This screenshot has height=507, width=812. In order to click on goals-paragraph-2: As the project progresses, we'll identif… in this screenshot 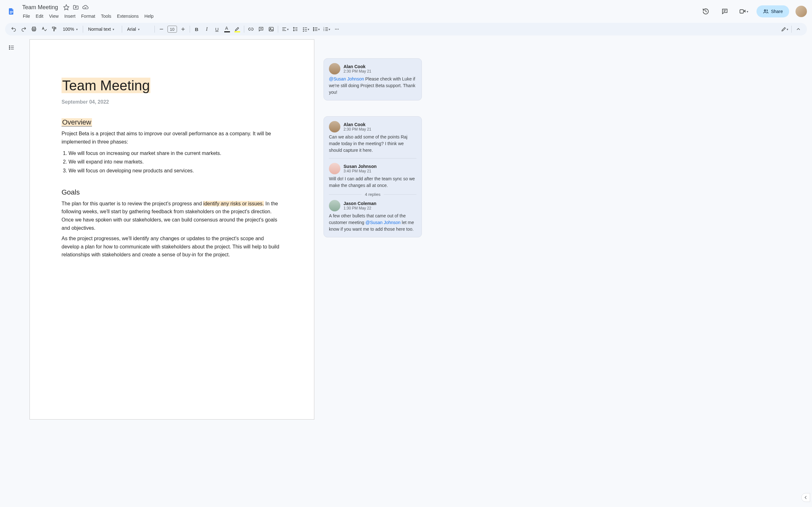, I will do `click(172, 247)`.